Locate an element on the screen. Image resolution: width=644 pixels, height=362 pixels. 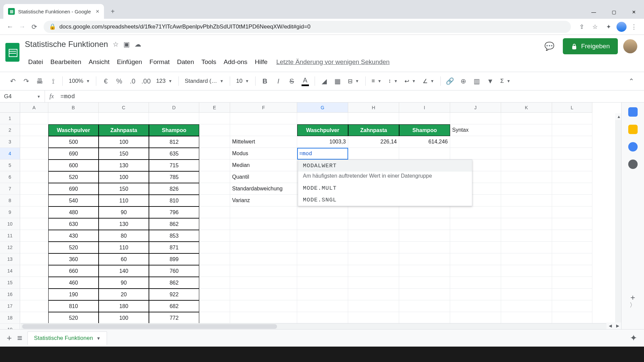
cell: 360 is located at coordinates (73, 259).